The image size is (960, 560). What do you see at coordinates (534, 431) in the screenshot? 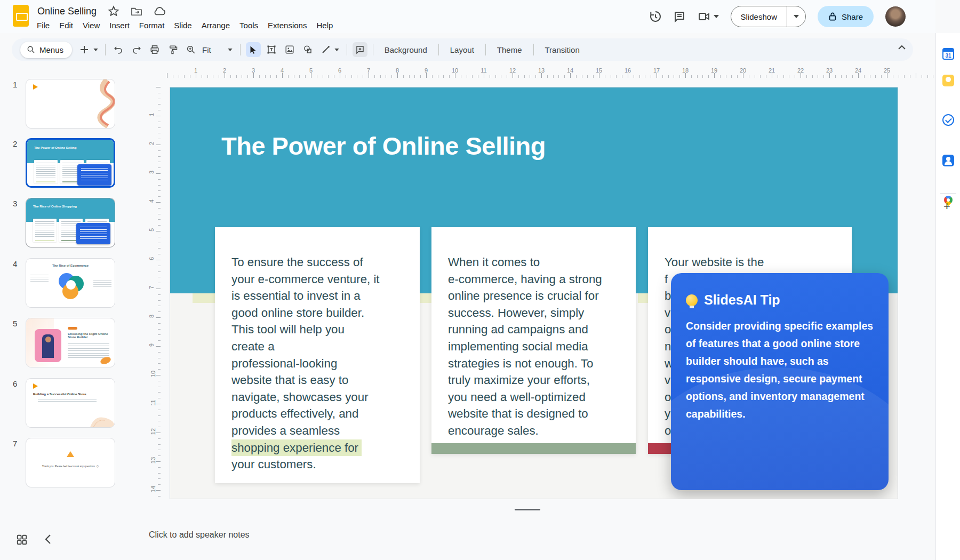
I see `card-text-line: encourage sales.` at bounding box center [534, 431].